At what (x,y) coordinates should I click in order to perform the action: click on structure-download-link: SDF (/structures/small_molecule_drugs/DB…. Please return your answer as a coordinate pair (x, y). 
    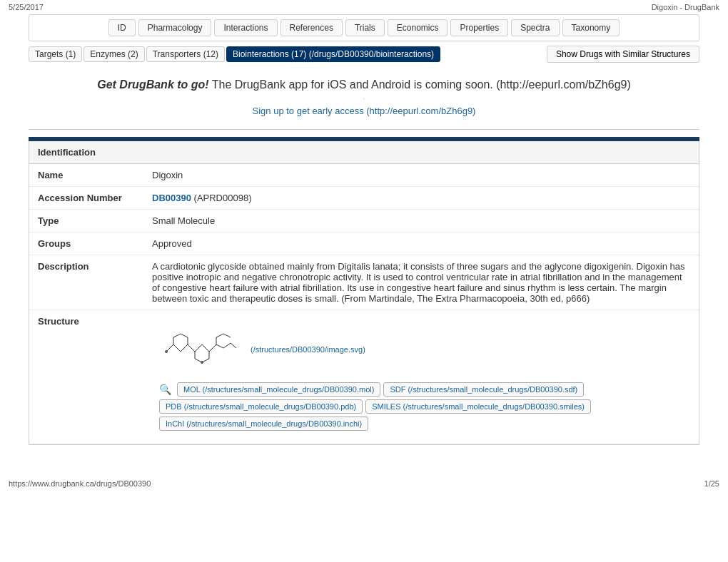
    Looking at the image, I should click on (484, 389).